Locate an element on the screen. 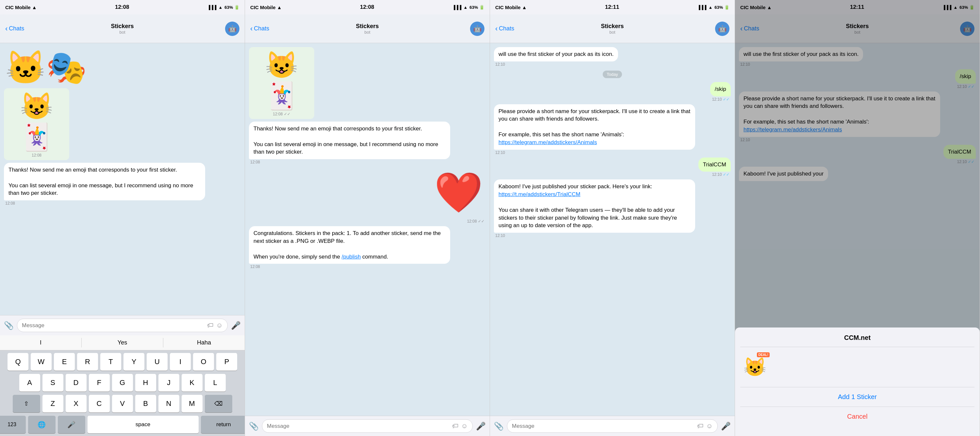 This screenshot has width=980, height=436. input-bar-1: 📎 🏷 ☺ 🎤 is located at coordinates (123, 325).